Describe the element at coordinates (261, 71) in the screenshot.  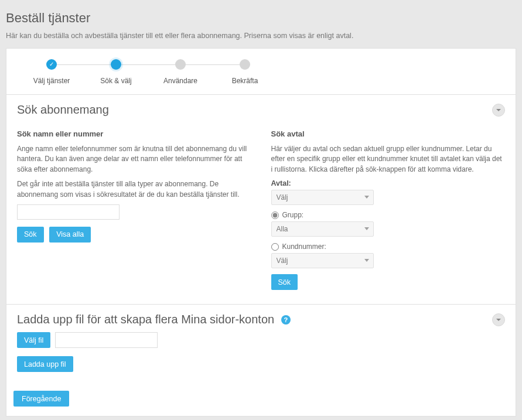
I see `stepper: Välj tjänster Sök & välj Användare Bekrä…` at that location.